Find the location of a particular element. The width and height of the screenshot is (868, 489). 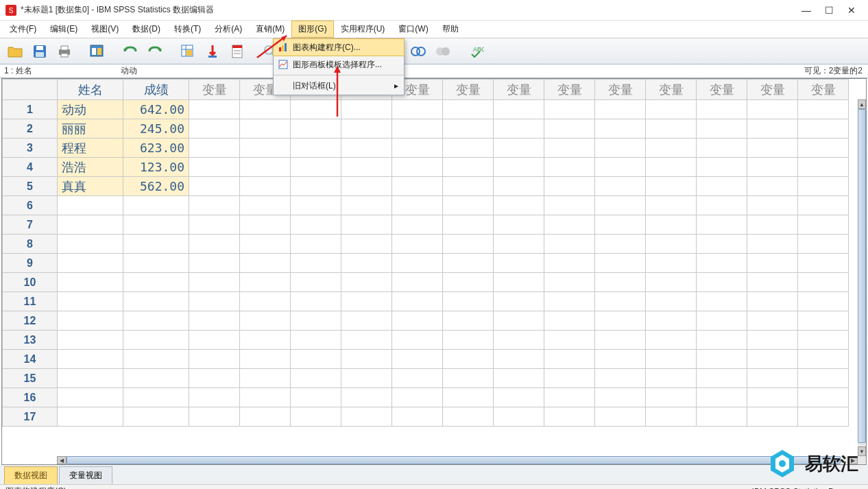

row-header: 7 is located at coordinates (30, 225).